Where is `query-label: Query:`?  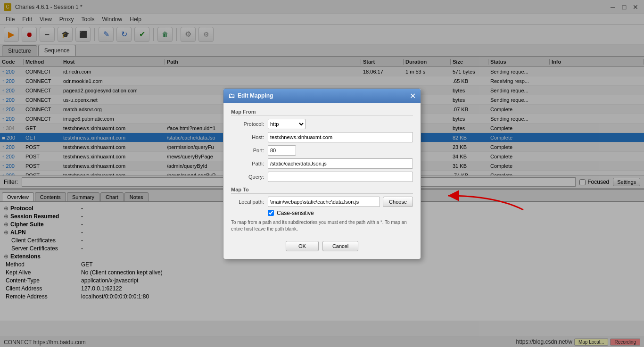 query-label: Query: is located at coordinates (248, 177).